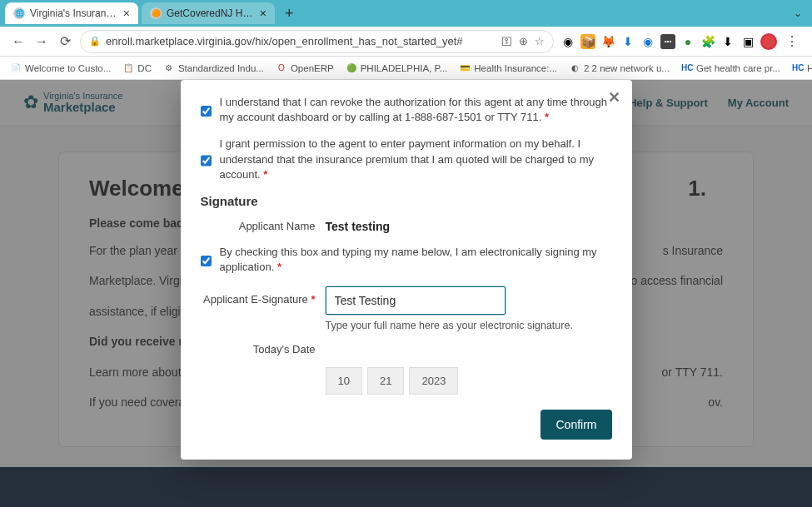 The width and height of the screenshot is (812, 507). I want to click on date-year: 2023, so click(433, 381).